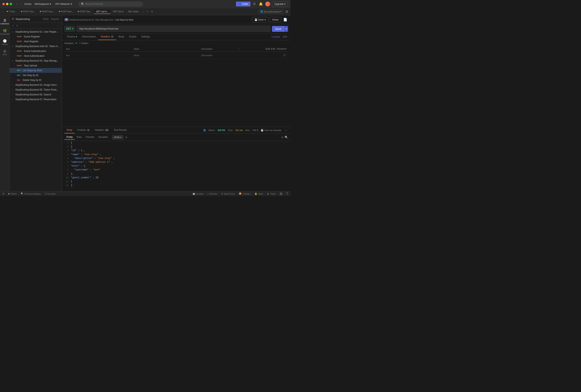  What do you see at coordinates (278, 29) in the screenshot?
I see `send-button: Send` at bounding box center [278, 29].